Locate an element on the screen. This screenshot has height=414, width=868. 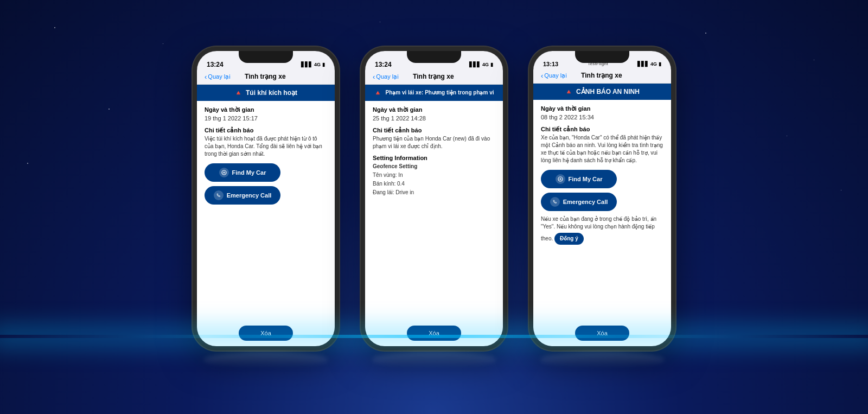
nav-title-3: Tình trạng xe is located at coordinates (602, 75).